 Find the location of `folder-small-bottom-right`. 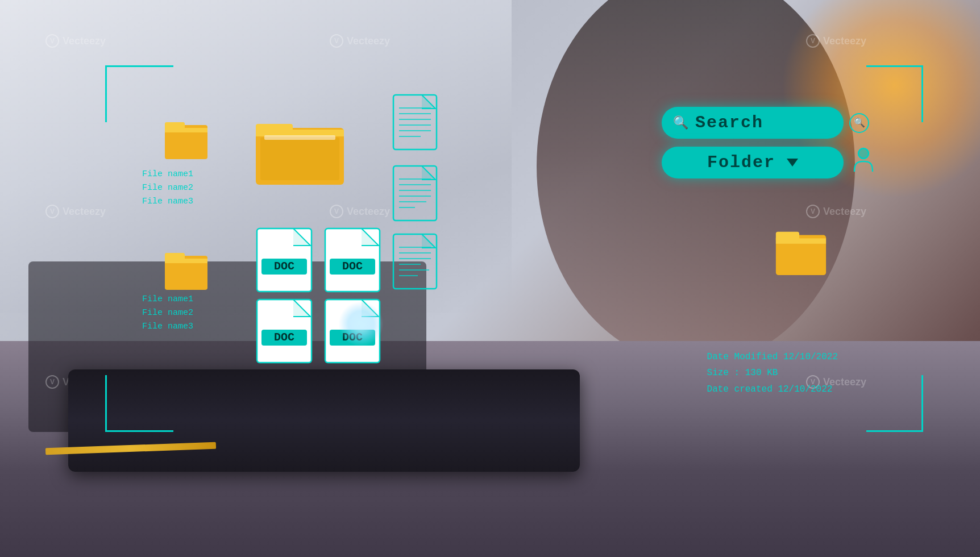

folder-small-bottom-right is located at coordinates (801, 250).